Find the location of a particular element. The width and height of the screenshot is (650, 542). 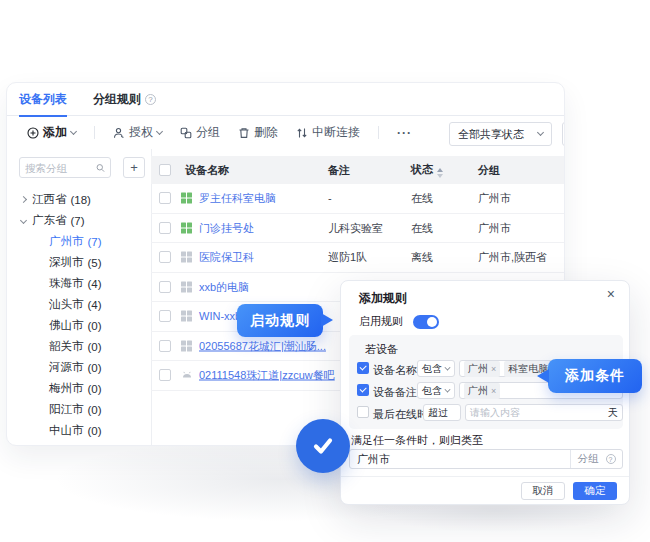

group-tree: 江西省(18) 广东省(7) 广州市(7) 深圳市(5) 珠海市(4) 汕头市(… is located at coordinates (79, 315).